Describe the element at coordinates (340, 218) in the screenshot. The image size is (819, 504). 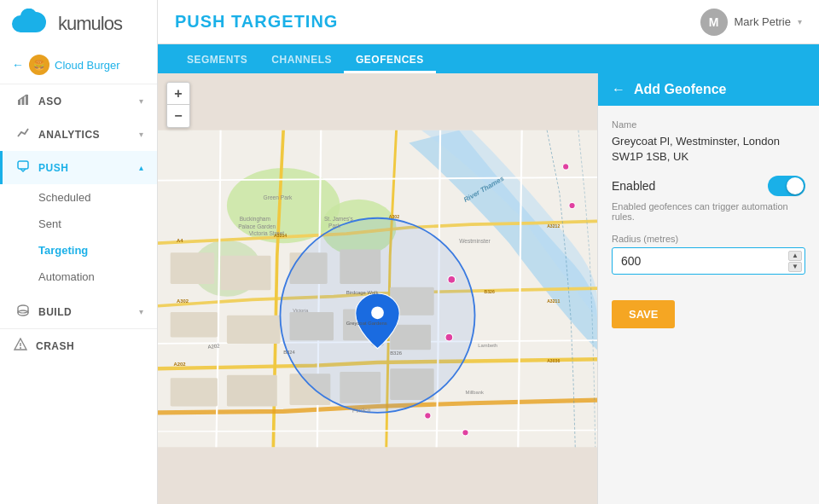
I see `svg-text: St. James's` at that location.